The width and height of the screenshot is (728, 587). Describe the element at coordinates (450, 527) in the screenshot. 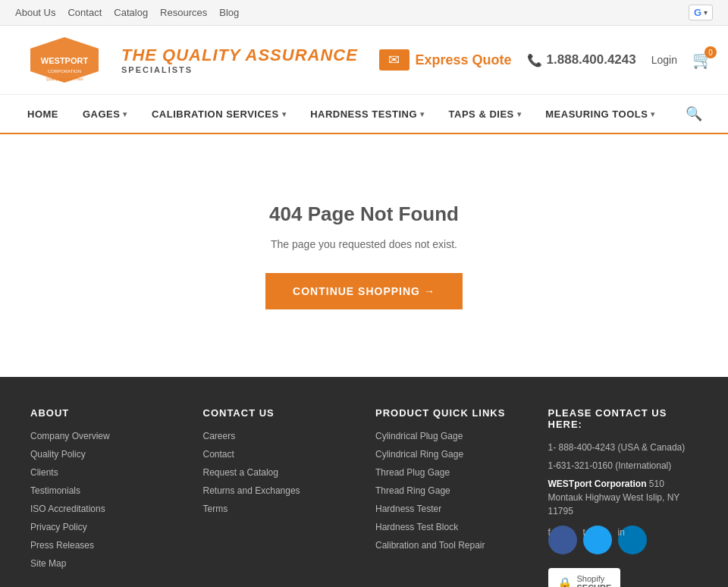

I see `hardness-test-block-link: Hardness Test Block` at that location.